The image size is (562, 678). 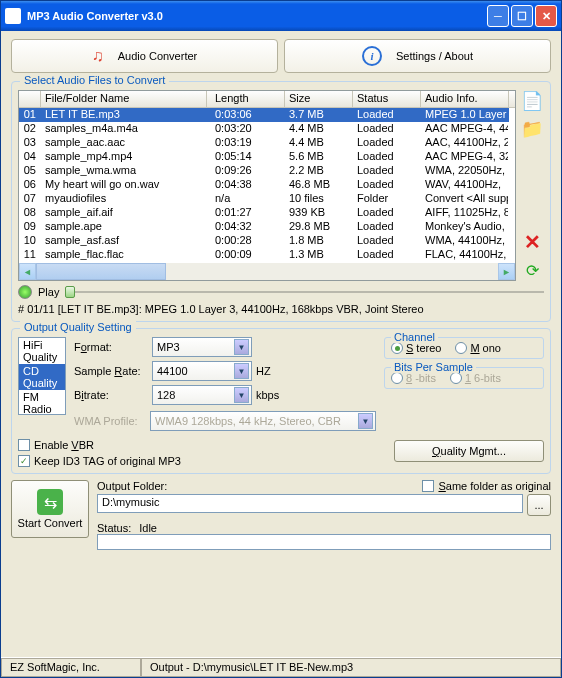 I want to click on titlebar: MP3 Audio Converter v3.0 ─ ☐ ✕, so click(x=281, y=16).